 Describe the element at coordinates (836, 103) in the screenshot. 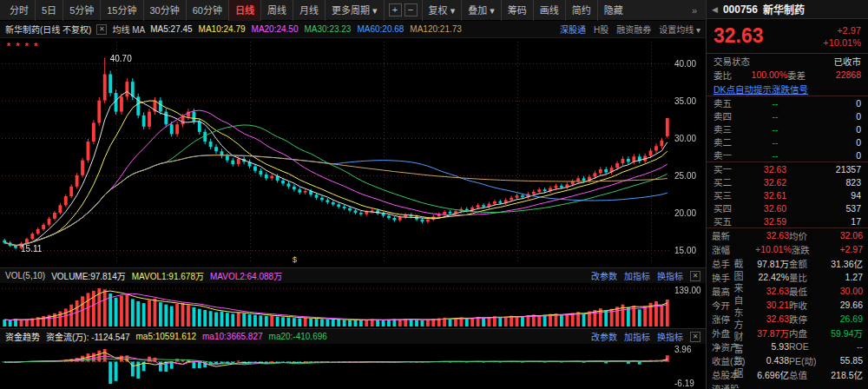

I see `book-volume: 0` at that location.